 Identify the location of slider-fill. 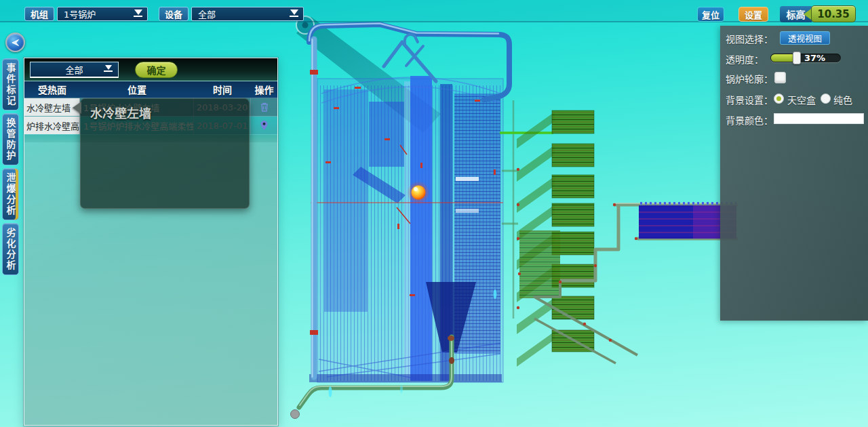
(783, 58).